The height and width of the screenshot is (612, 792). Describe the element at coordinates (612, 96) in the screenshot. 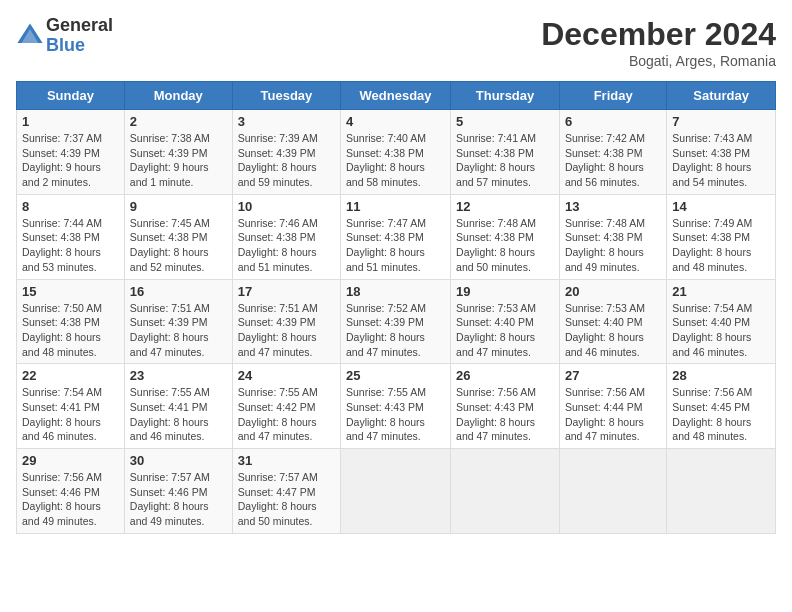

I see `col-friday: Friday` at that location.